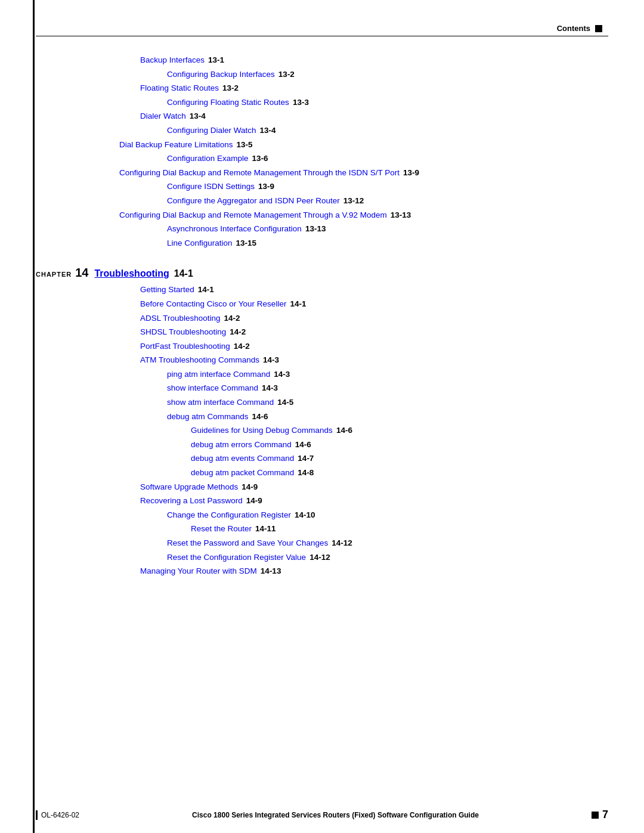 This screenshot has width=644, height=833. Describe the element at coordinates (574, 29) in the screenshot. I see `contents-label: Contents` at that location.